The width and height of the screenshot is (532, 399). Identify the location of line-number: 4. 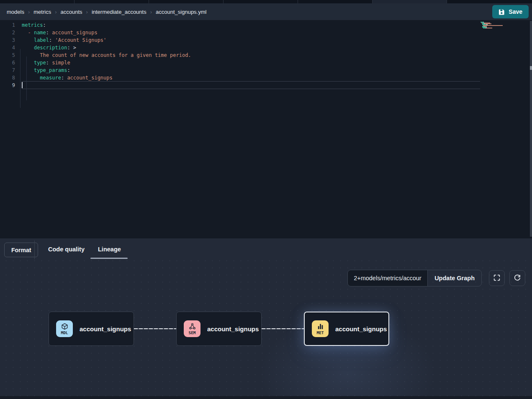
(8, 48).